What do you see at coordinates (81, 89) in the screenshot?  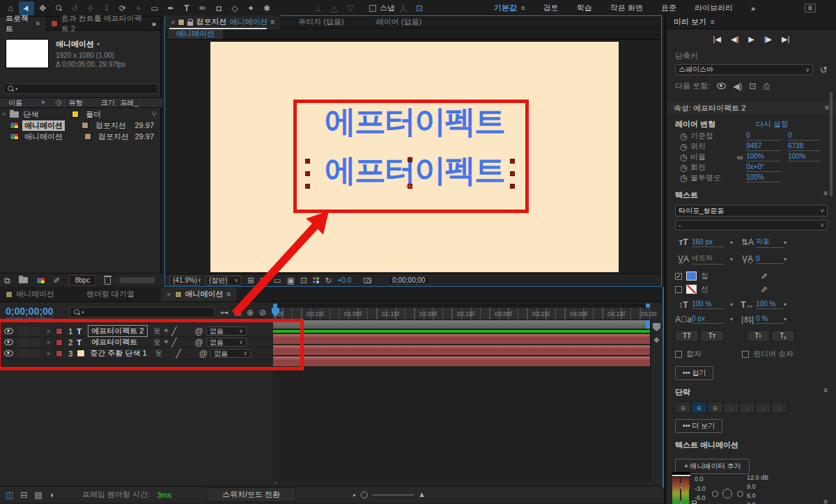 I see `project-search-input: ▾` at bounding box center [81, 89].